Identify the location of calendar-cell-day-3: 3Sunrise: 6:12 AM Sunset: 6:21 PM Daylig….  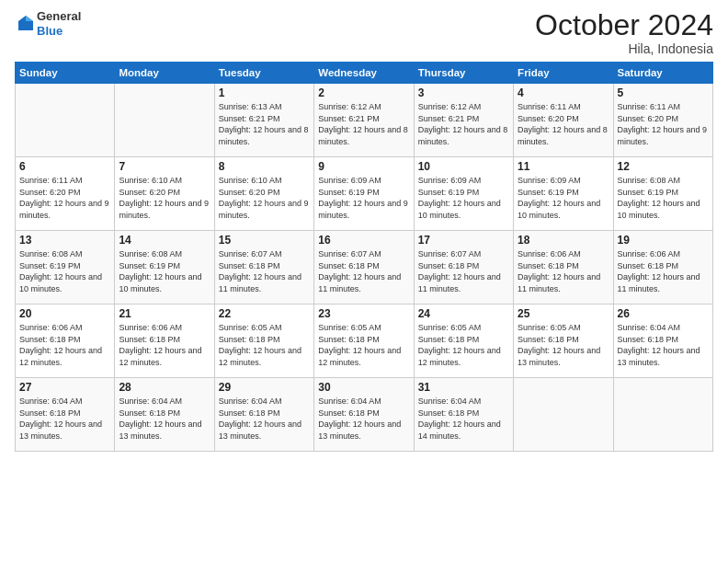
(463, 121).